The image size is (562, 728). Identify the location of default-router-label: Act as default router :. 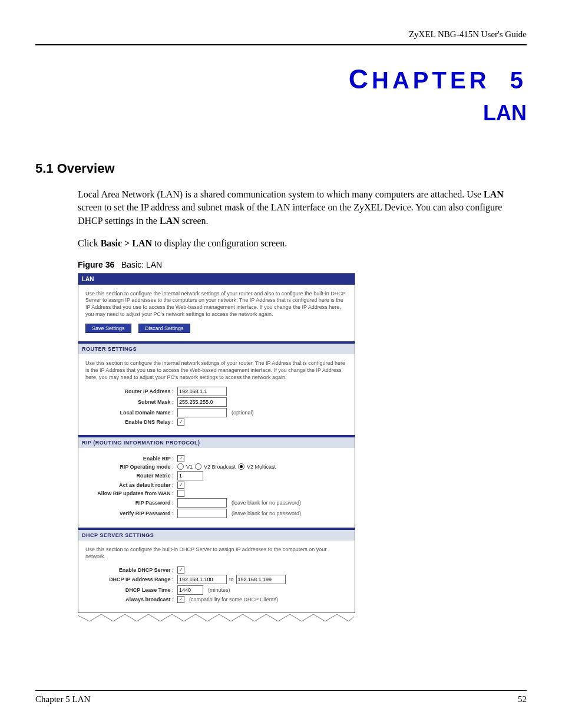
(131, 485).